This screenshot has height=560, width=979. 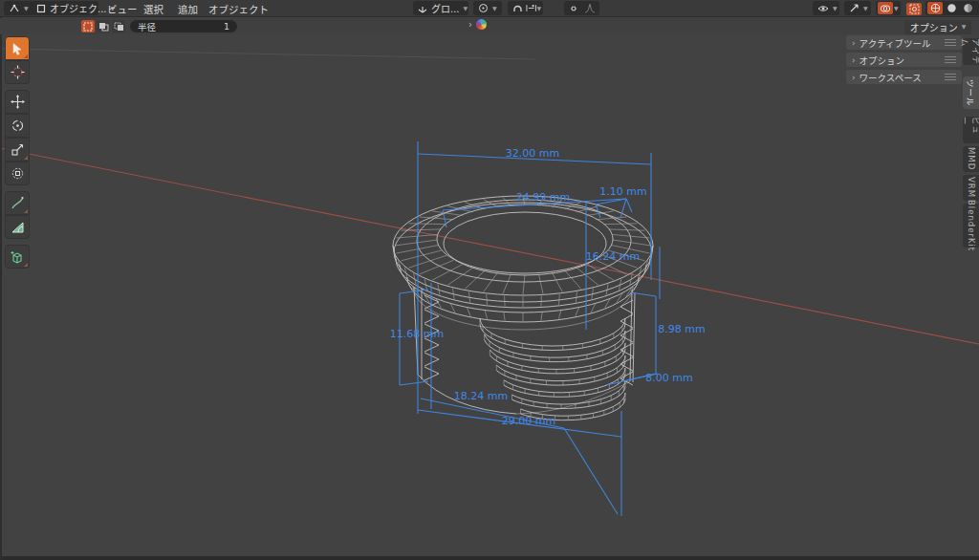 What do you see at coordinates (952, 8) in the screenshot?
I see `shading-group: ▼` at bounding box center [952, 8].